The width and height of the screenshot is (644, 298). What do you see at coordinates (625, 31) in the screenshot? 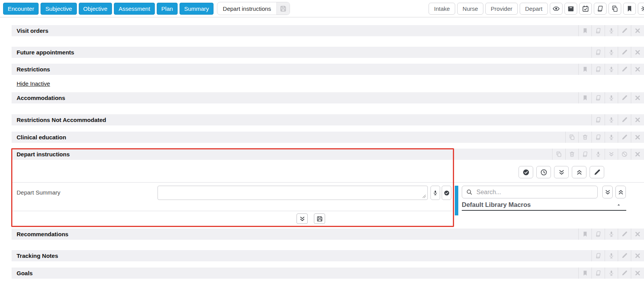
I see `pencil-icon` at bounding box center [625, 31].